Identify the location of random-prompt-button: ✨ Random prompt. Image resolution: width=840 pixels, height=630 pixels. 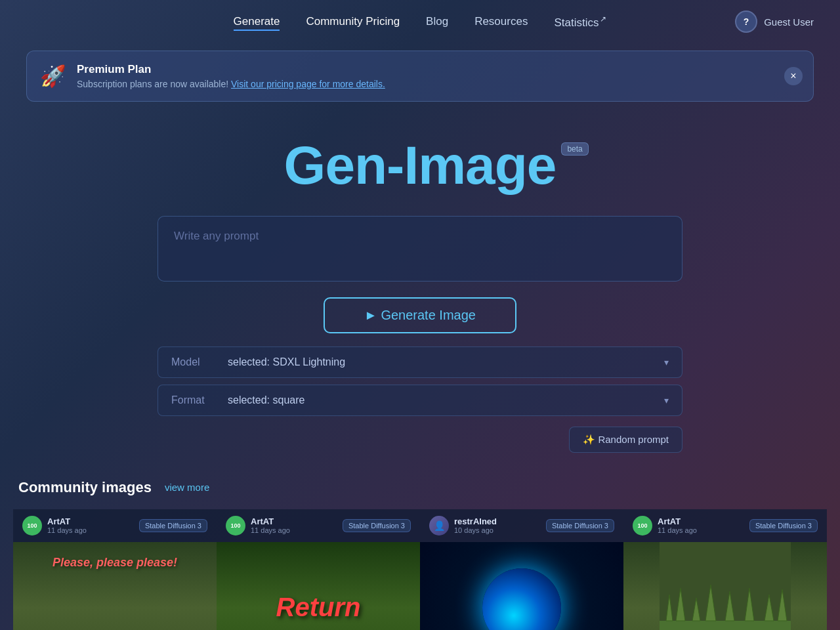
(626, 440).